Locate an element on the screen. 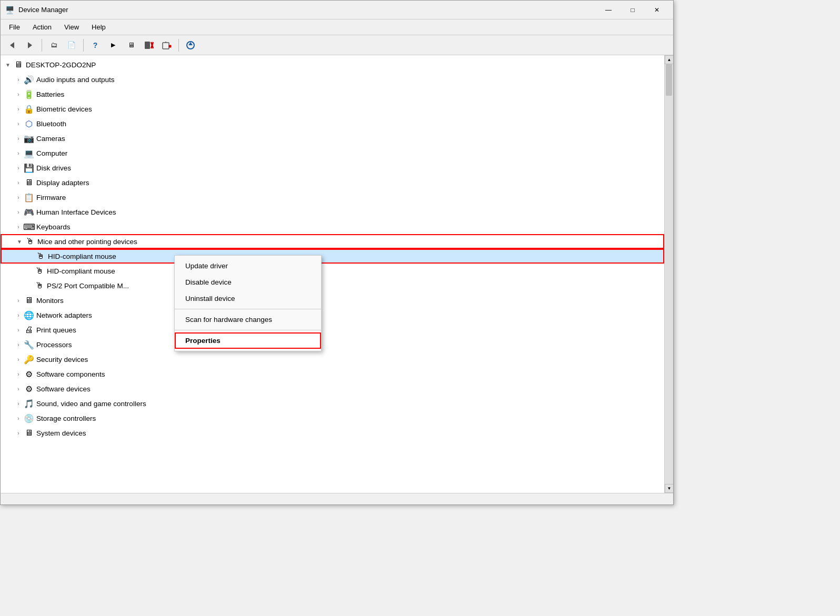  back-button is located at coordinates (12, 45).